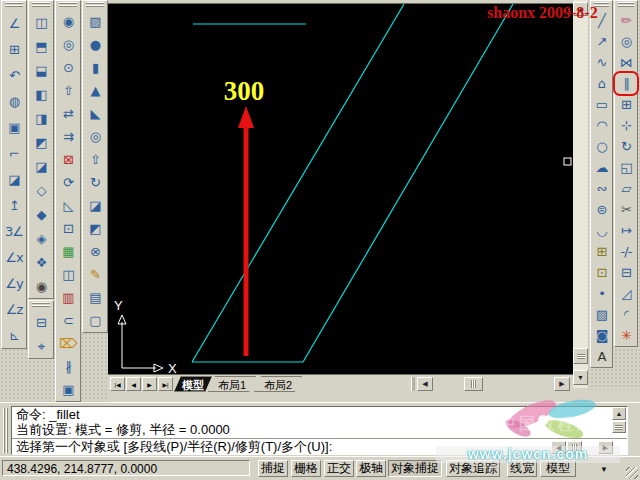 Image resolution: width=640 pixels, height=480 pixels. Describe the element at coordinates (602, 272) in the screenshot. I see `make-block-button: ⊡` at that location.